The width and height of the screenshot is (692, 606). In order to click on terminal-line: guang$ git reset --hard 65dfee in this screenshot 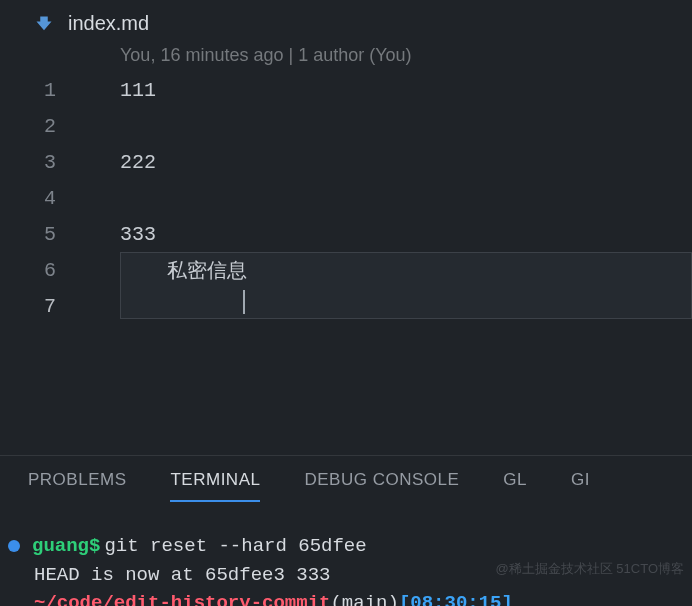, I will do `click(350, 546)`.